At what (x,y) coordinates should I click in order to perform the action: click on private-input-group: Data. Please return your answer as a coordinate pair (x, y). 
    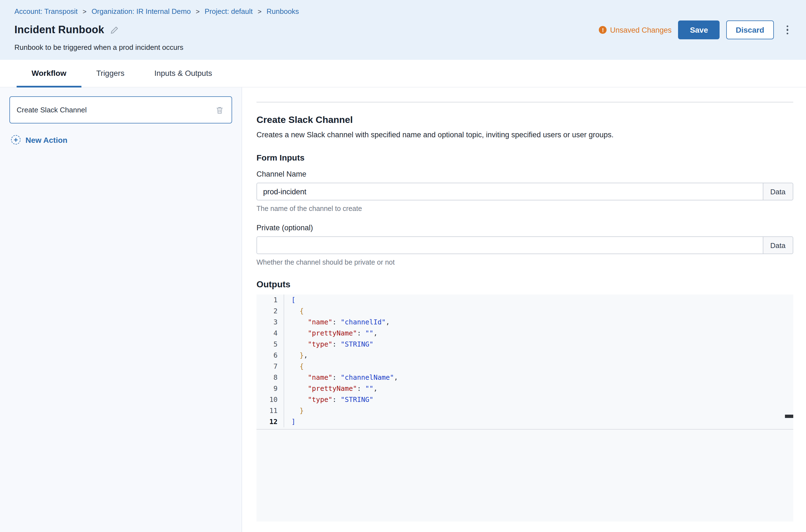
    Looking at the image, I should click on (525, 245).